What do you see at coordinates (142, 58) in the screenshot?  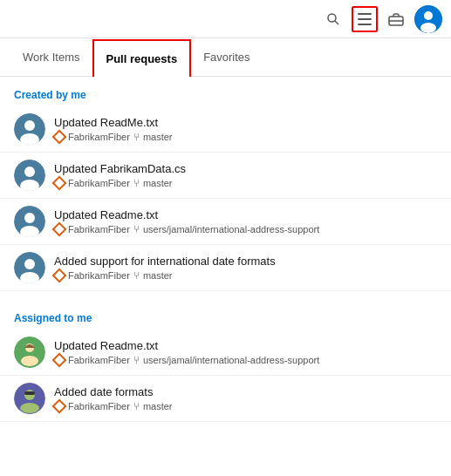 I see `tab-pull-requests: Pull requests` at bounding box center [142, 58].